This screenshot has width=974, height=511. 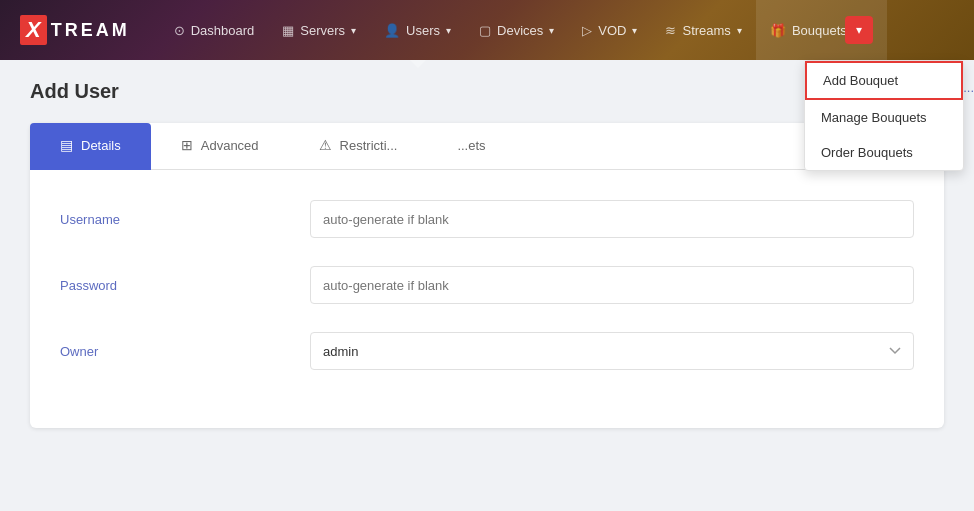 I want to click on tab-details: ▤ Details, so click(x=90, y=146).